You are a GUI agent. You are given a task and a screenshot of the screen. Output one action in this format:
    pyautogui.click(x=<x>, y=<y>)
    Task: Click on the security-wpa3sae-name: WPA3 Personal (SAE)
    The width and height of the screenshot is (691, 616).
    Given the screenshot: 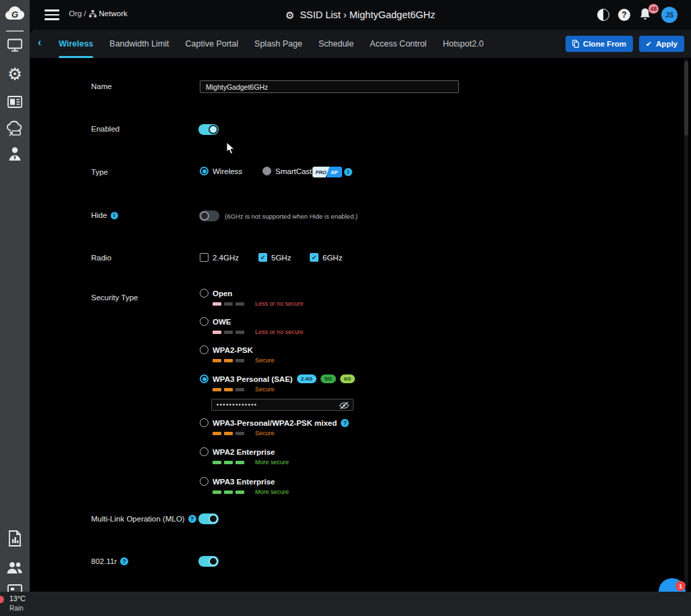 What is the action you would take?
    pyautogui.click(x=252, y=379)
    